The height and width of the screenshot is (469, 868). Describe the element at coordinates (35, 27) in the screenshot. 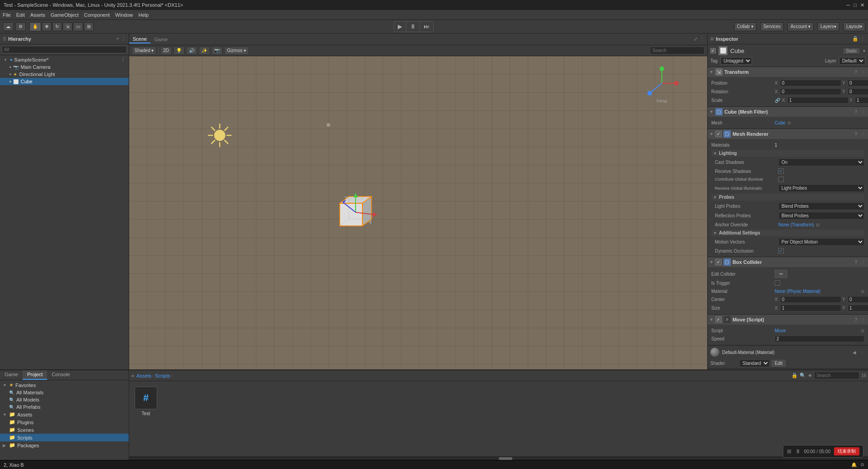

I see `hand-tool: ✋` at that location.